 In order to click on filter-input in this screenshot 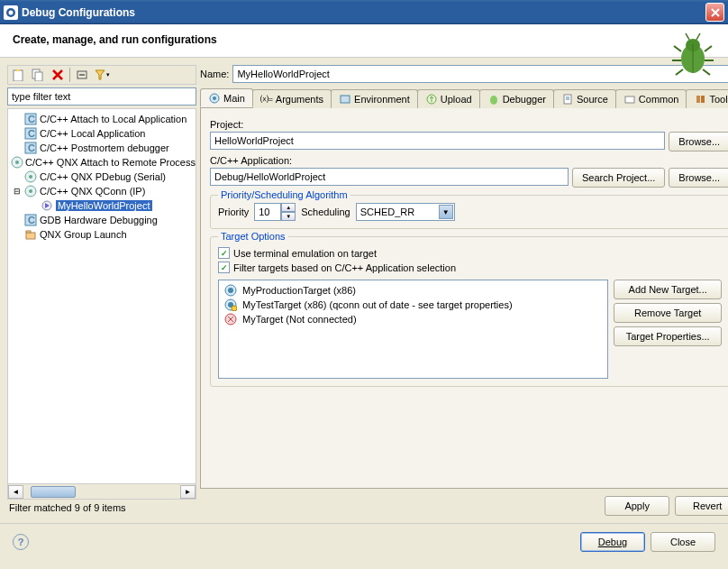, I will do `click(102, 96)`.